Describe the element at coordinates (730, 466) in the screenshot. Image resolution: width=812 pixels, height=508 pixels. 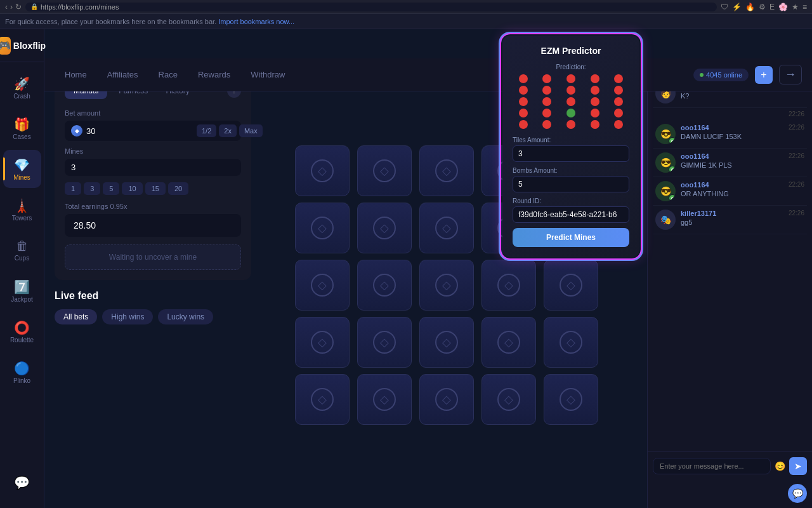
I see `chat-input-area: 😊 ➤` at that location.